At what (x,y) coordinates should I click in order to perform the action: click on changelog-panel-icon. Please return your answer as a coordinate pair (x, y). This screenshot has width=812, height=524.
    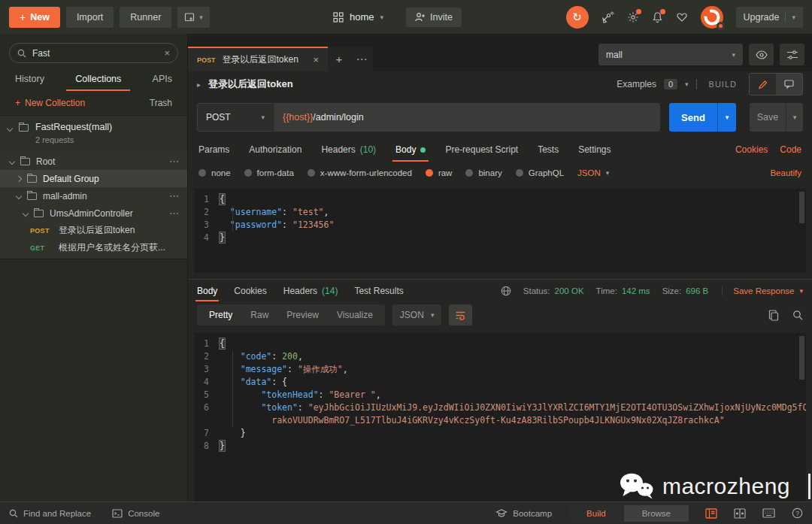
    Looking at the image, I should click on (711, 513).